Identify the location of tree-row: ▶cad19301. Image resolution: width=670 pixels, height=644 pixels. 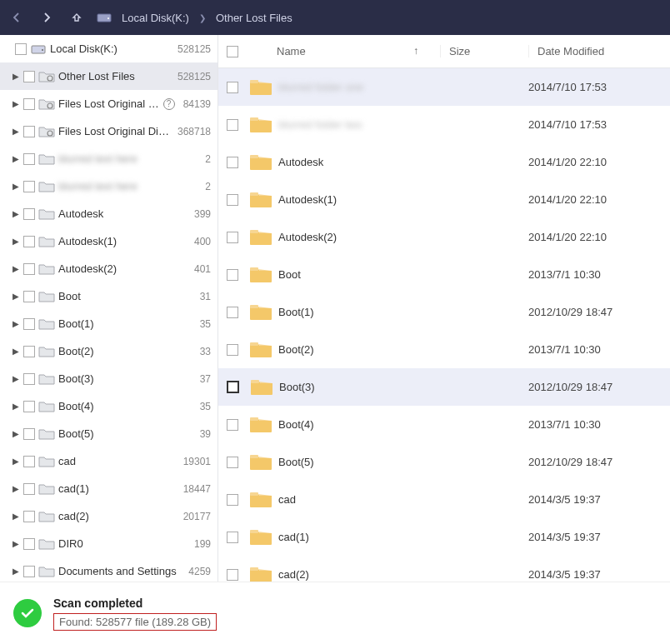
(108, 462).